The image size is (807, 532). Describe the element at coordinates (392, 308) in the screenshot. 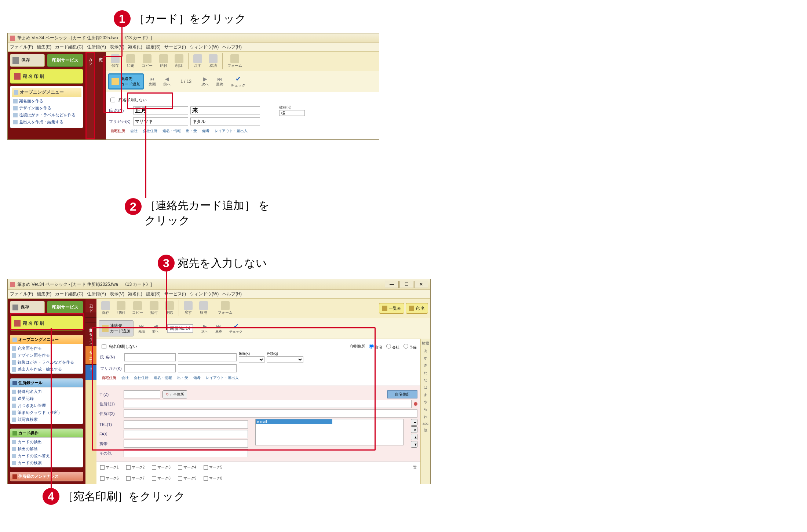

I see `btn-listview: 一覧表` at that location.